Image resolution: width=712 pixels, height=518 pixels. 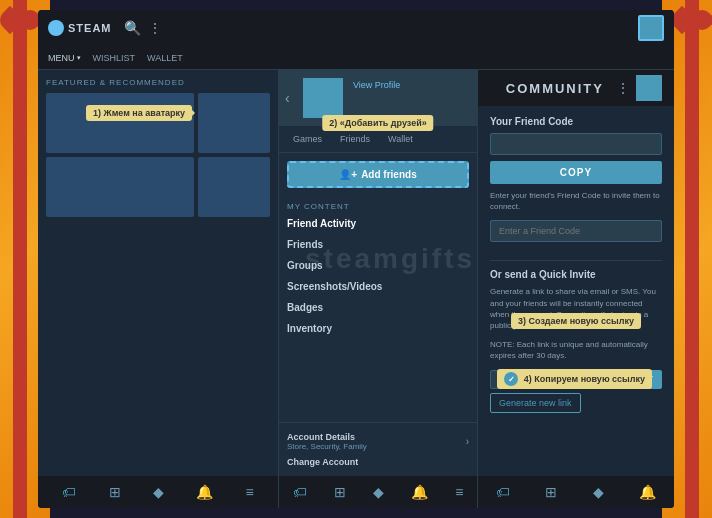 What do you see at coordinates (378, 328) in the screenshot?
I see `content-item-inventory: Inventory` at bounding box center [378, 328].